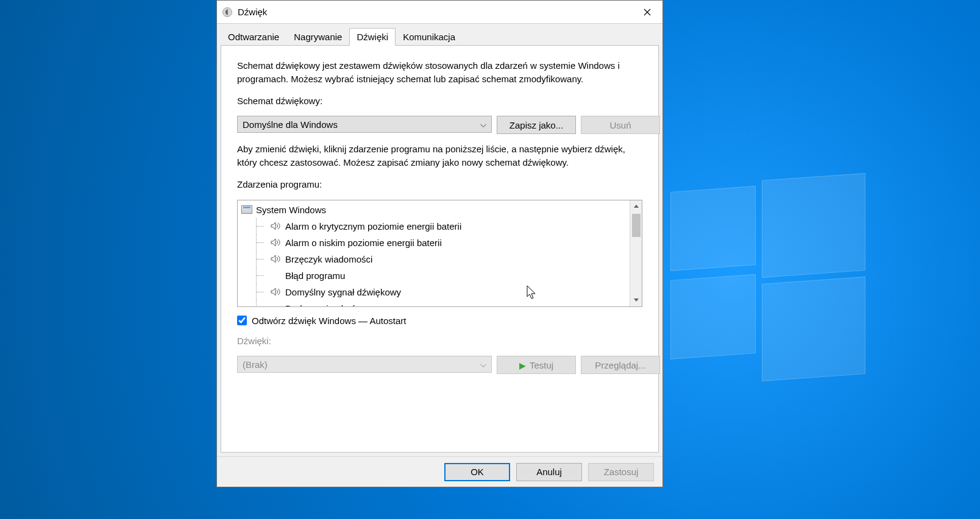 Image resolution: width=980 pixels, height=519 pixels. What do you see at coordinates (434, 227) in the screenshot?
I see `tree-item: Alarm o krytycznym poziomie energii bate…` at bounding box center [434, 227].